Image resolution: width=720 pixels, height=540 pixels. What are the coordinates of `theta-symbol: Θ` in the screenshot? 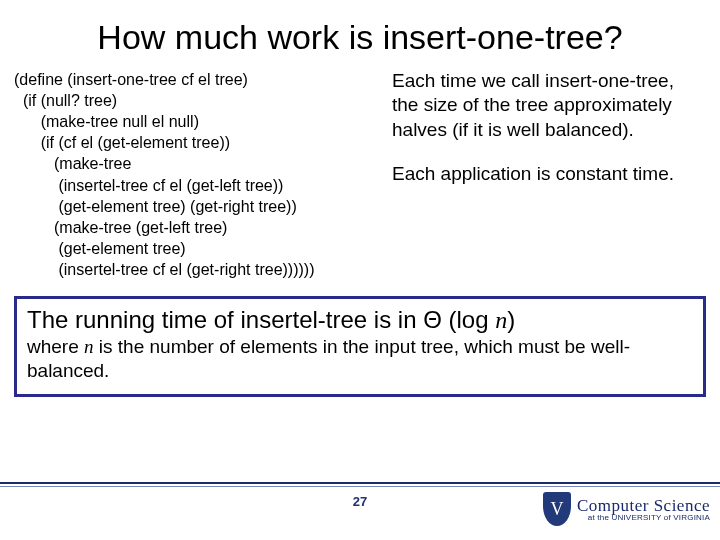 It's located at (432, 320).